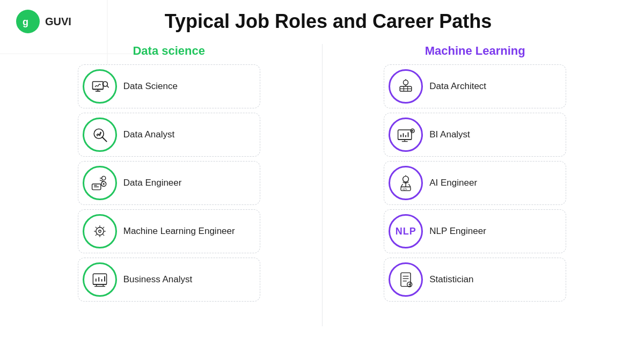 The height and width of the screenshot is (337, 644). Describe the element at coordinates (406, 135) in the screenshot. I see `bi-analyst-icon` at that location.